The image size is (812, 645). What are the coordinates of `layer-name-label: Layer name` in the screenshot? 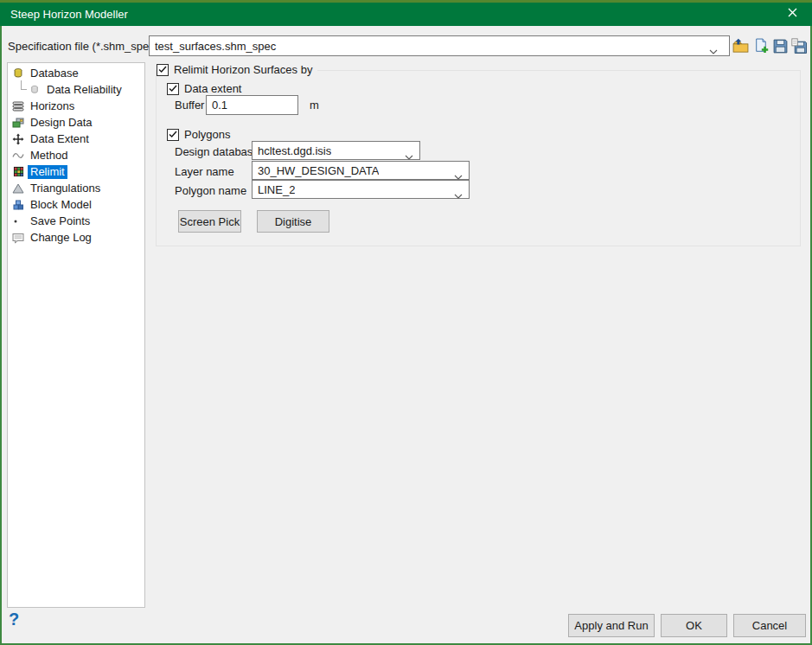 It's located at (204, 171).